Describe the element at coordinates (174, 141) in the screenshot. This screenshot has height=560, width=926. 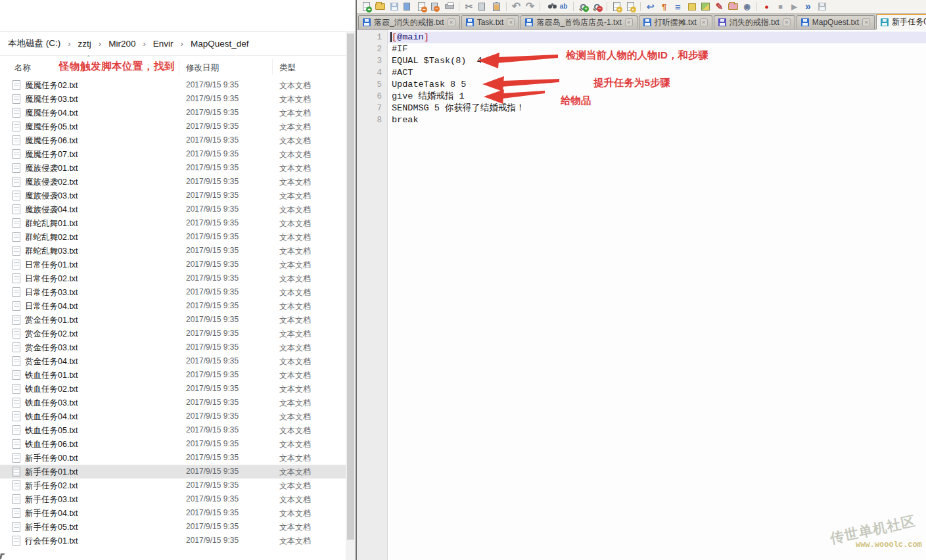
I see `table-row: 魔魇任务06.txt2017/9/15 9:35文本文档` at that location.